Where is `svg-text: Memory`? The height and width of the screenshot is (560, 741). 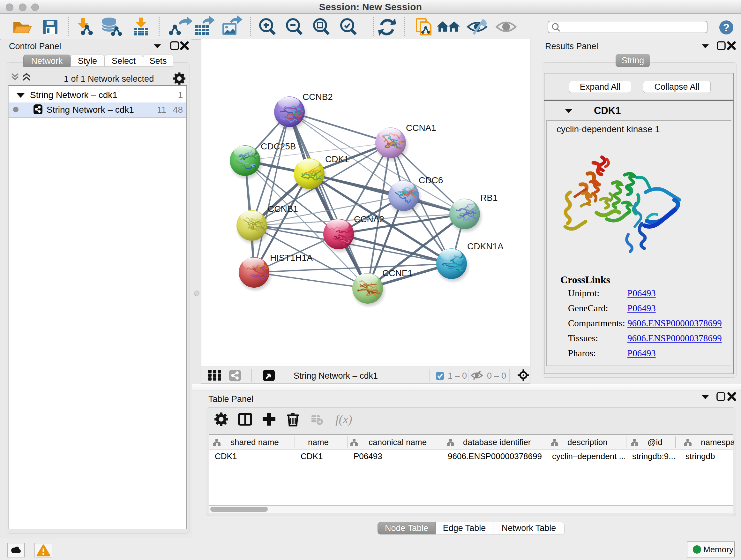
svg-text: Memory is located at coordinates (718, 550).